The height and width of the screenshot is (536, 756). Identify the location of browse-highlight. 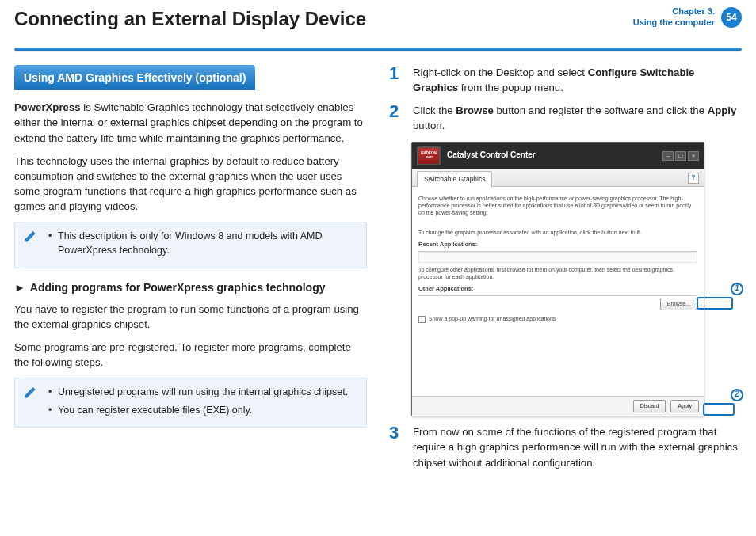
(715, 303).